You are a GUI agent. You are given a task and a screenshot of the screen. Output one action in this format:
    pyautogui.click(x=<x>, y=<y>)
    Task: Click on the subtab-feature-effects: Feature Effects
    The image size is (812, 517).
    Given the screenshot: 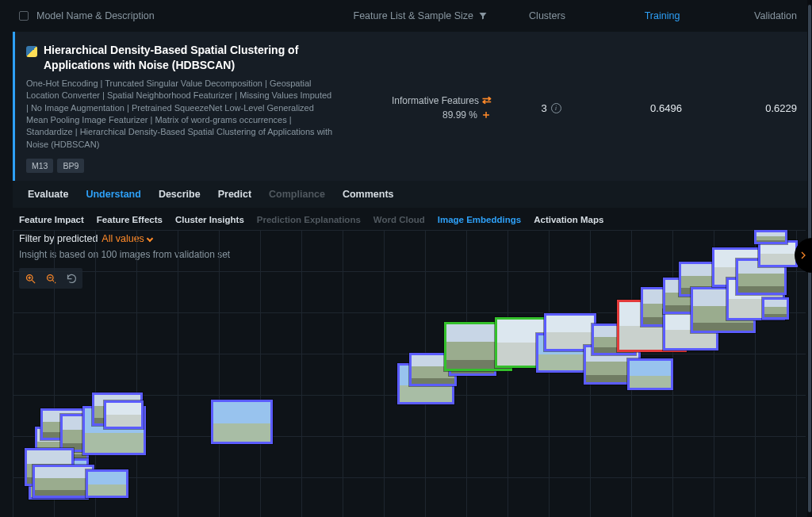 What is the action you would take?
    pyautogui.click(x=130, y=220)
    